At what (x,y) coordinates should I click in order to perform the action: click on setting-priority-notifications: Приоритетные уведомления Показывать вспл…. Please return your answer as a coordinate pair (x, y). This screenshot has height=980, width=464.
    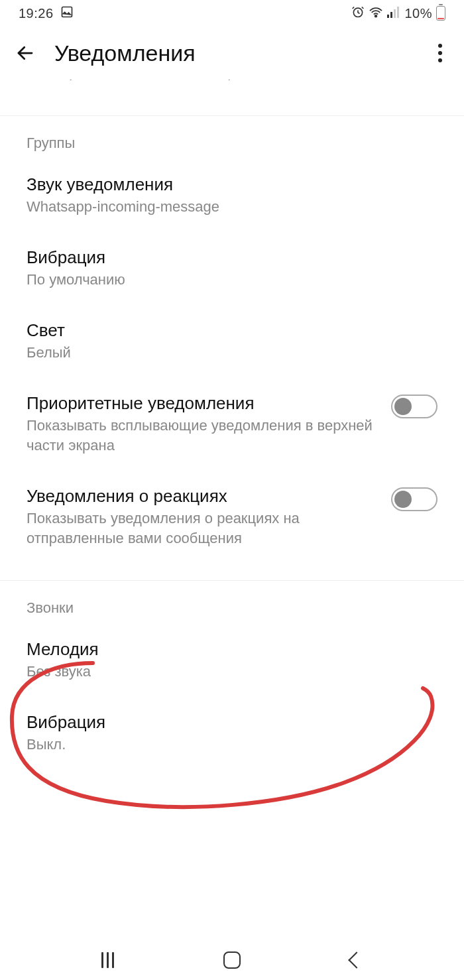
    Looking at the image, I should click on (232, 424).